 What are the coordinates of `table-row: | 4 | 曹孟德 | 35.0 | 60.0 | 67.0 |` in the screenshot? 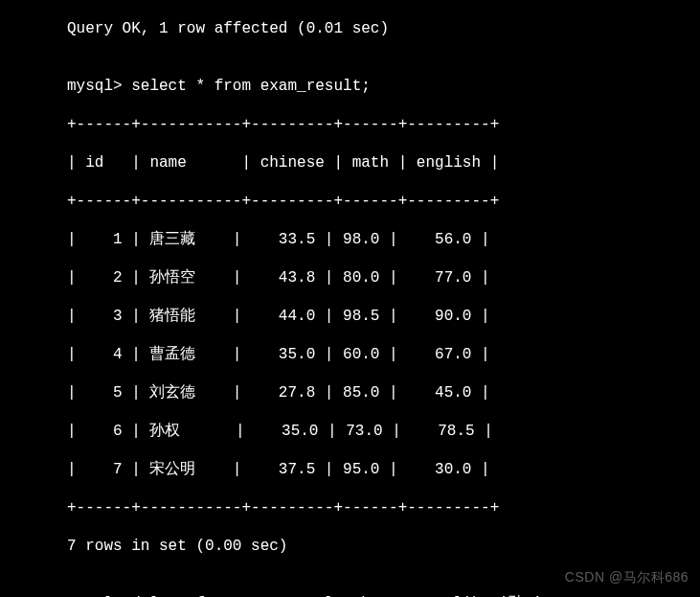 It's located at (350, 355).